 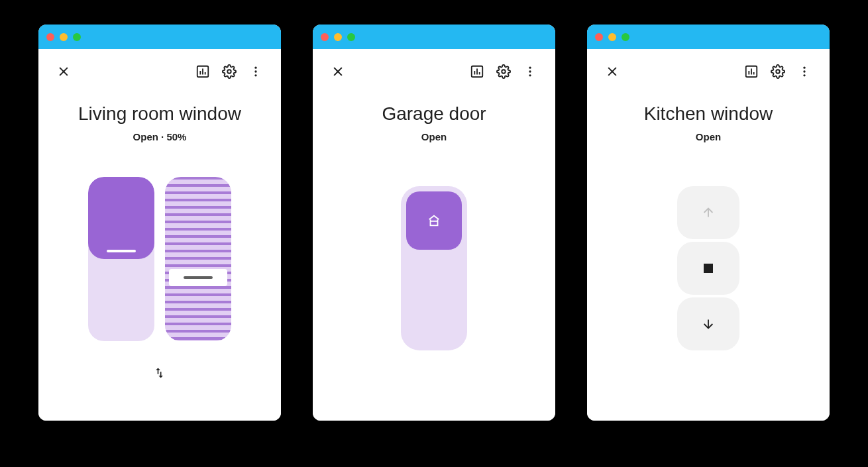 What do you see at coordinates (160, 136) in the screenshot?
I see `device-status: Open · 50%` at bounding box center [160, 136].